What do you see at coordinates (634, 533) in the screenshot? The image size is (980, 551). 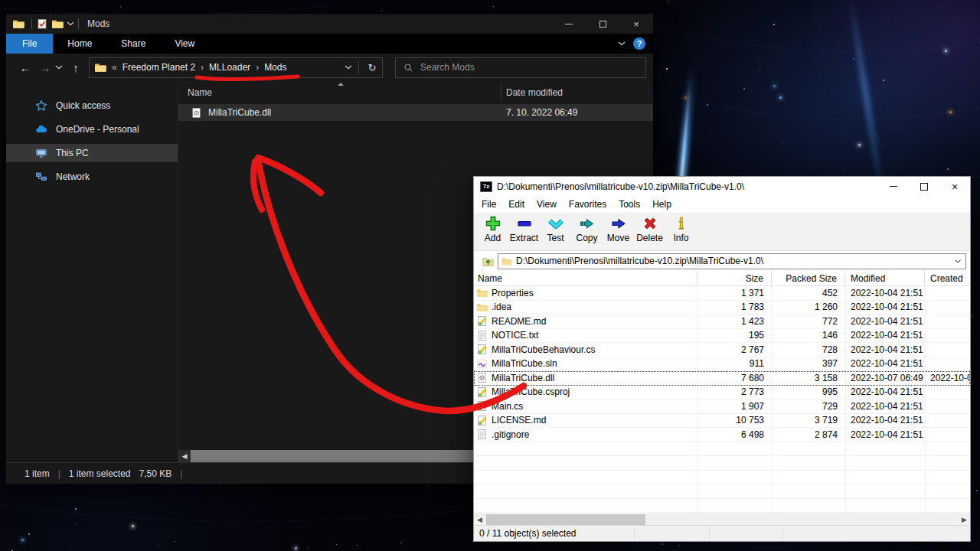 I see `divider` at bounding box center [634, 533].